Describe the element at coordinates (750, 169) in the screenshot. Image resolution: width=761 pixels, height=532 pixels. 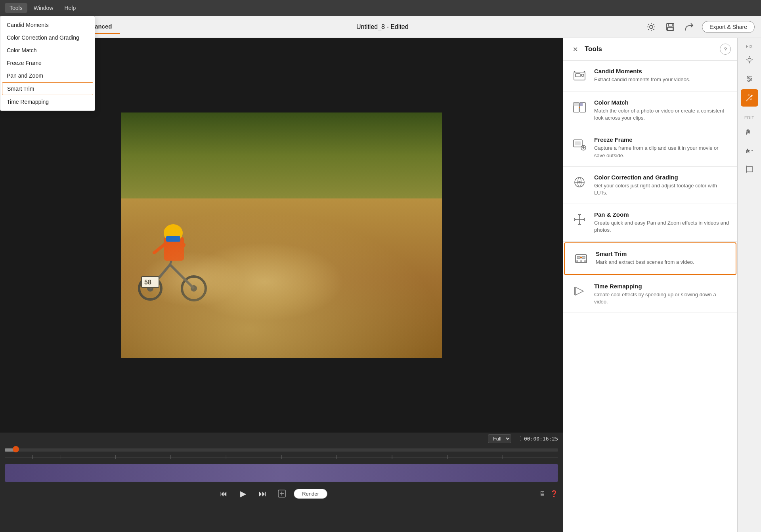
I see `crop-button` at that location.